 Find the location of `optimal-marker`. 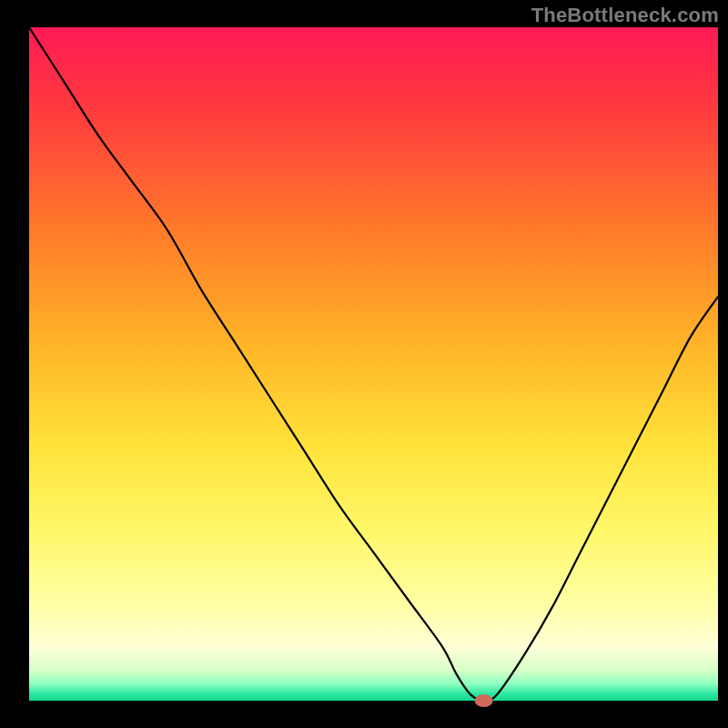

optimal-marker is located at coordinates (484, 701).